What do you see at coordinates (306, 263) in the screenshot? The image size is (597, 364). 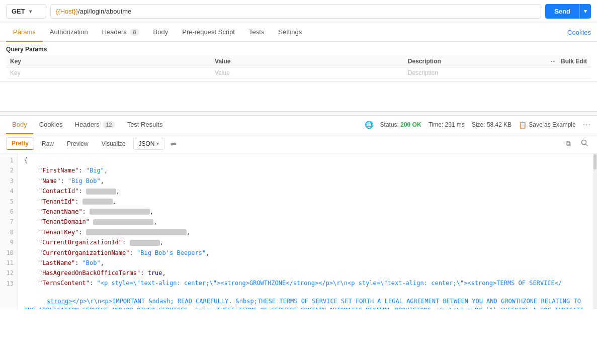 I see `code-line-11: "LastName": "Bob",` at bounding box center [306, 263].